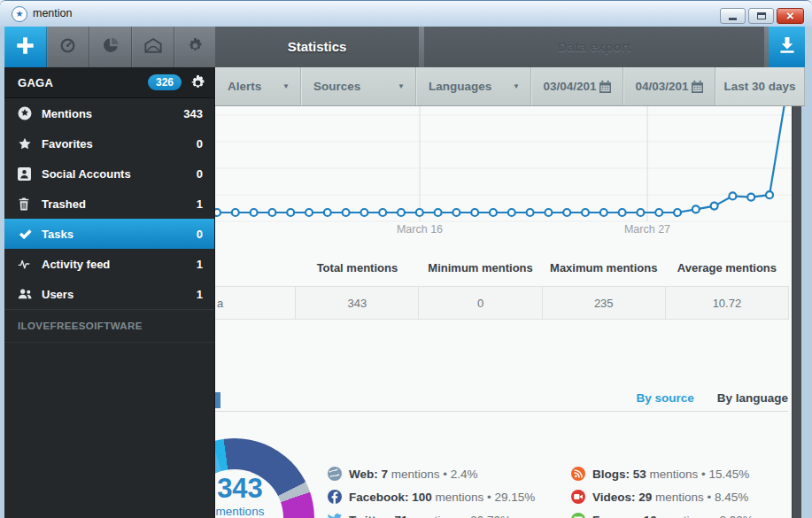 This screenshot has height=518, width=812. Describe the element at coordinates (664, 398) in the screenshot. I see `tab-by-source: By source` at that location.